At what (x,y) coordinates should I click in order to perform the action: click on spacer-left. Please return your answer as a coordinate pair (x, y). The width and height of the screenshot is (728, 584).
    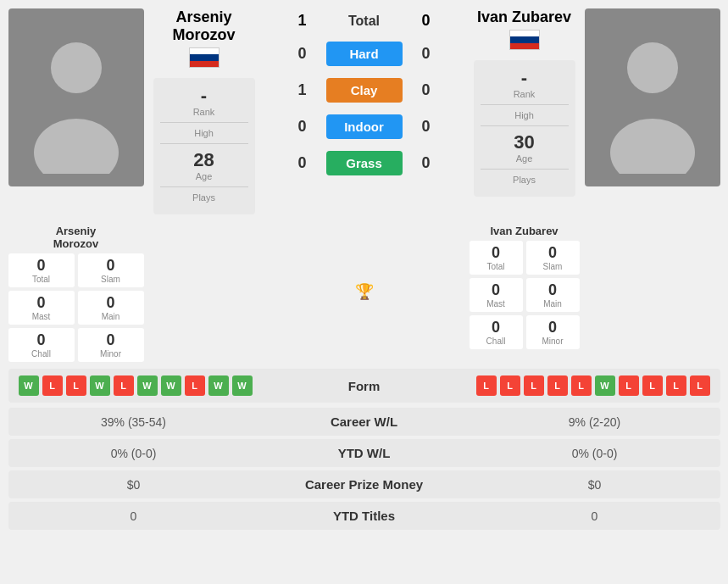
    Looking at the image, I should click on (204, 292).